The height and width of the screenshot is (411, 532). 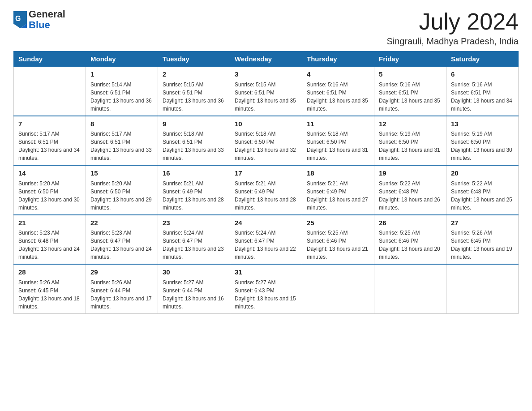 What do you see at coordinates (410, 223) in the screenshot?
I see `day-number: 26` at bounding box center [410, 223].